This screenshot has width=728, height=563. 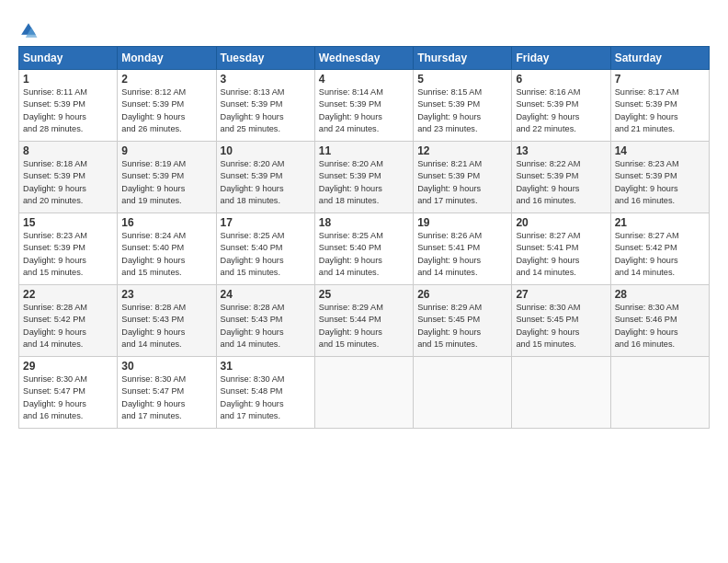 What do you see at coordinates (660, 223) in the screenshot?
I see `day-number: 21` at bounding box center [660, 223].